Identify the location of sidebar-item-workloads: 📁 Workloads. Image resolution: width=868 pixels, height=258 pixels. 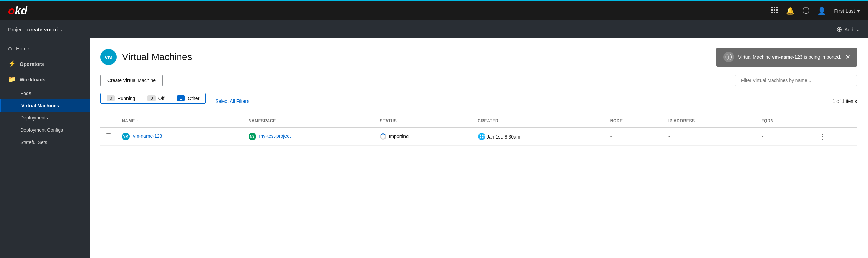
(45, 79).